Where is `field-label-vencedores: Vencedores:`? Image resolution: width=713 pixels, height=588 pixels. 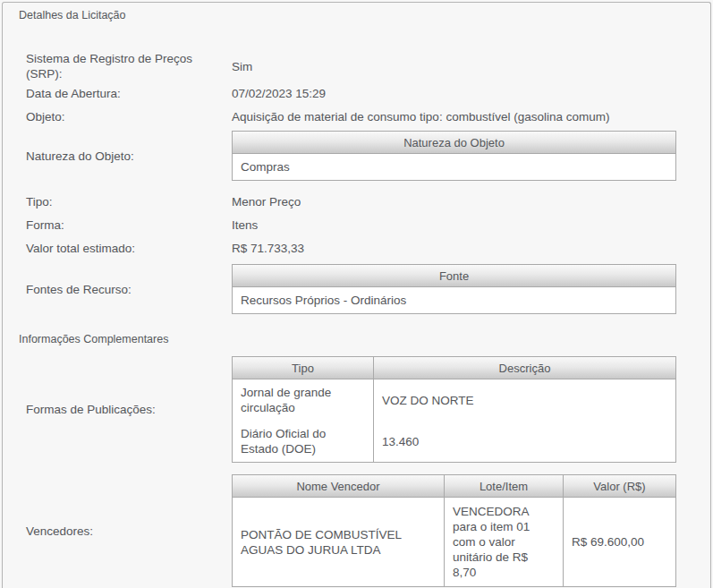
field-label-vencedores: Vencedores: is located at coordinates (129, 532).